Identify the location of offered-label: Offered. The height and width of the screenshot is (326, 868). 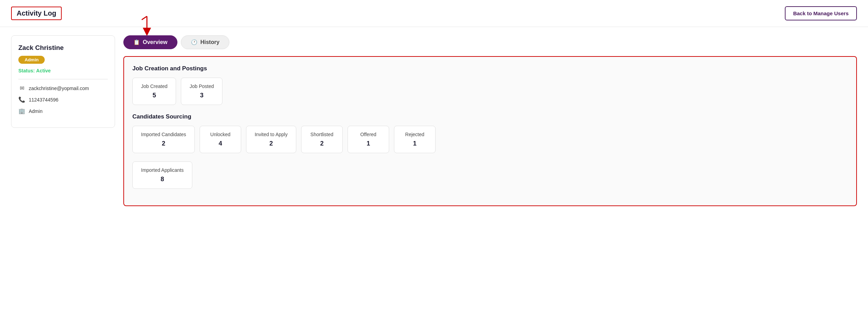
(368, 134).